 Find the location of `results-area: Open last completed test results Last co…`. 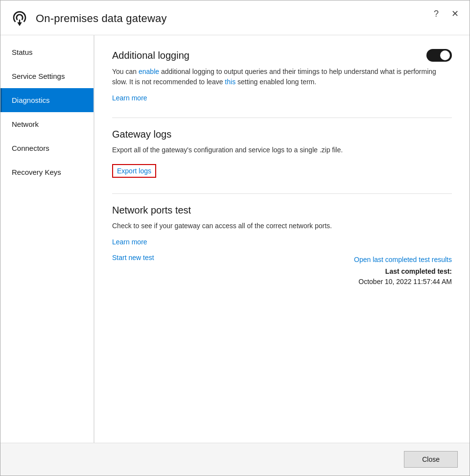

results-area: Open last completed test results Last co… is located at coordinates (403, 270).